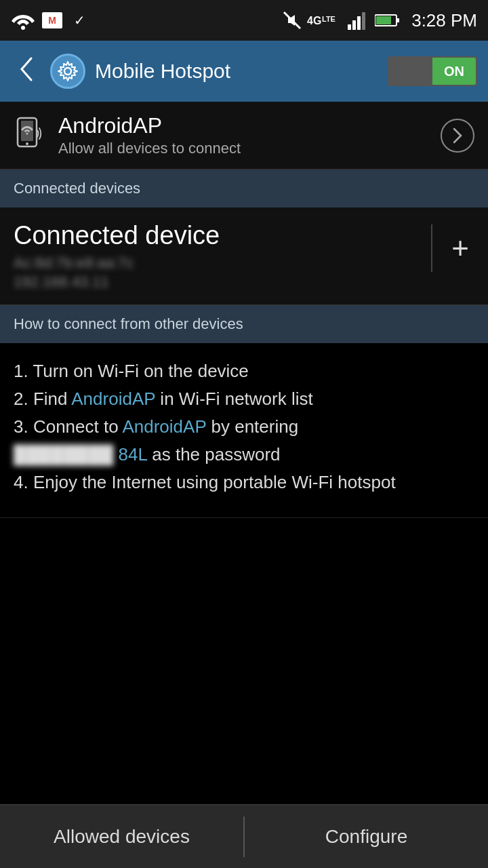 This screenshot has width=488, height=868. I want to click on status-bar: M ✓ 4G LTE 3:28 PM, so click(244, 20).